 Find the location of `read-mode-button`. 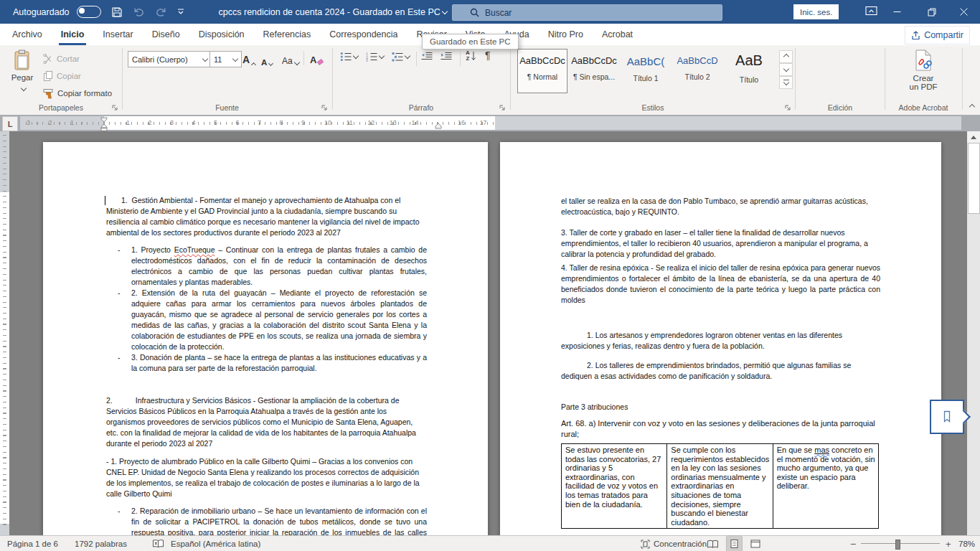

read-mode-button is located at coordinates (713, 544).